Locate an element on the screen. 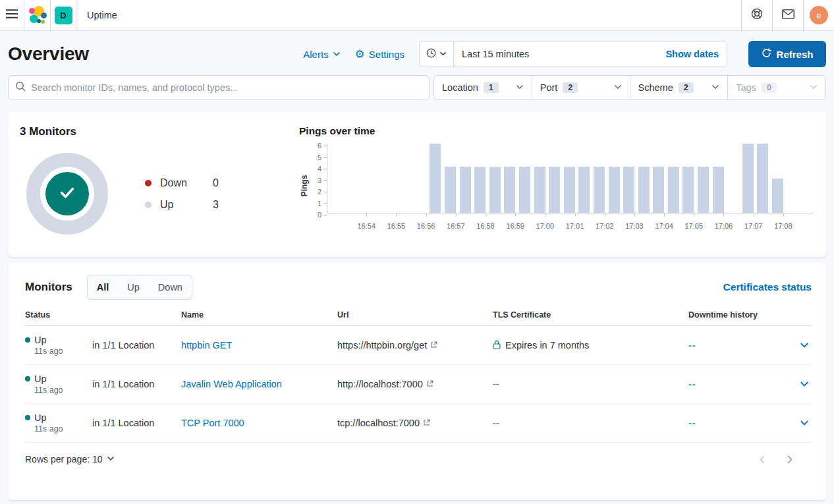 Image resolution: width=834 pixels, height=504 pixels. y-tick-label: 2 is located at coordinates (320, 192).